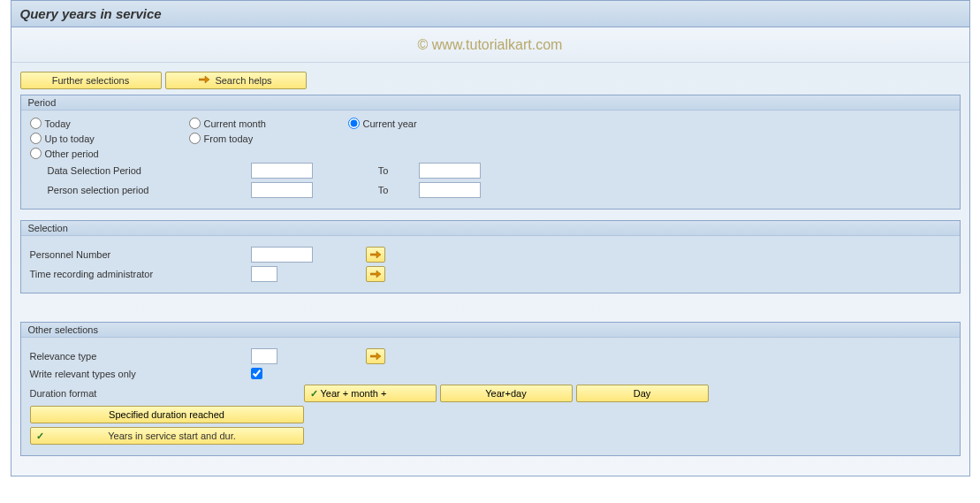 The height and width of the screenshot is (503, 980). Describe the element at coordinates (506, 393) in the screenshot. I see `year-day-button: Year+day` at that location.